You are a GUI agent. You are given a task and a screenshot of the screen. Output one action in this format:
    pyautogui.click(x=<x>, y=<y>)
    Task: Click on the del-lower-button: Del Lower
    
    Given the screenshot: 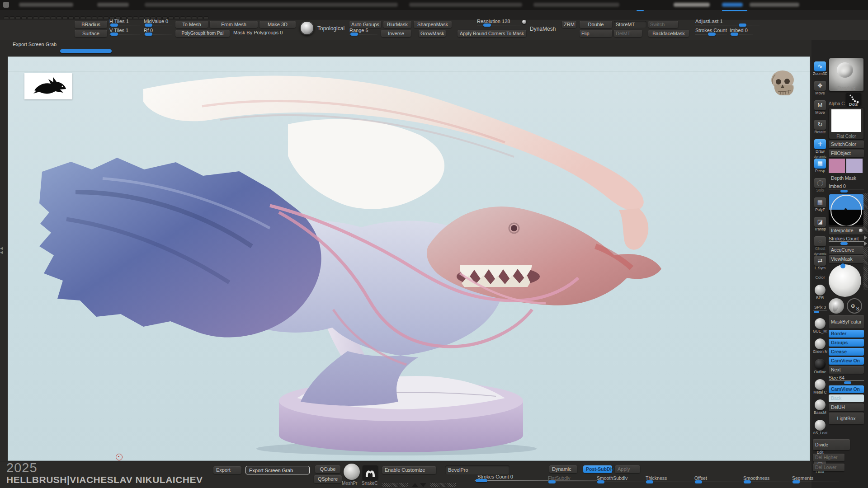 What is the action you would take?
    pyautogui.click(x=829, y=467)
    